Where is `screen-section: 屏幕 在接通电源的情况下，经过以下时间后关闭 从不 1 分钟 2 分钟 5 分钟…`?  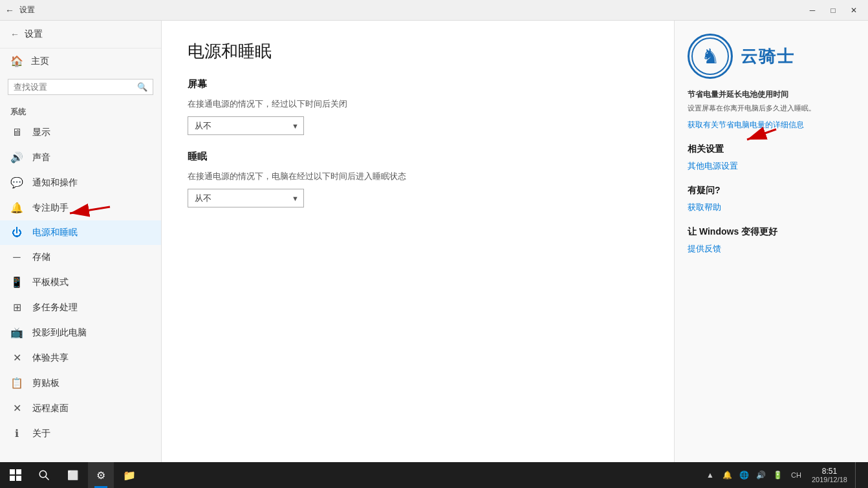 screen-section: 屏幕 在接通电源的情况下，经过以下时间后关闭 从不 1 分钟 2 分钟 5 分钟… is located at coordinates (418, 107).